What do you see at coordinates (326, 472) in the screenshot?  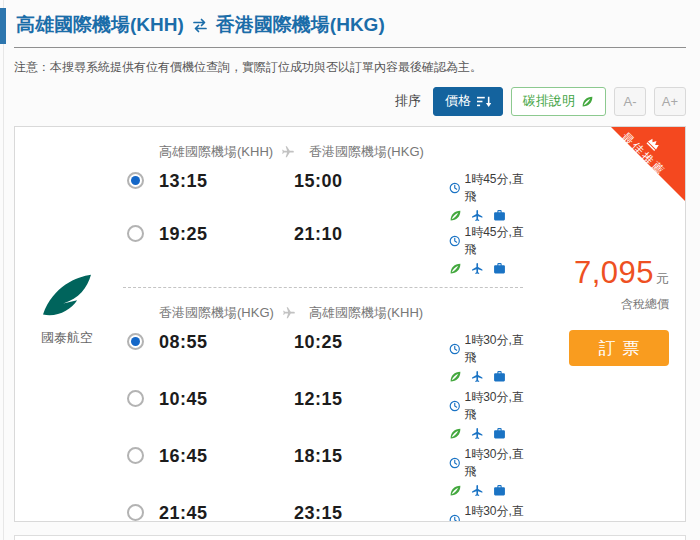 I see `flight-option-row: 16:45 18:15 1時30分,直飛` at bounding box center [326, 472].